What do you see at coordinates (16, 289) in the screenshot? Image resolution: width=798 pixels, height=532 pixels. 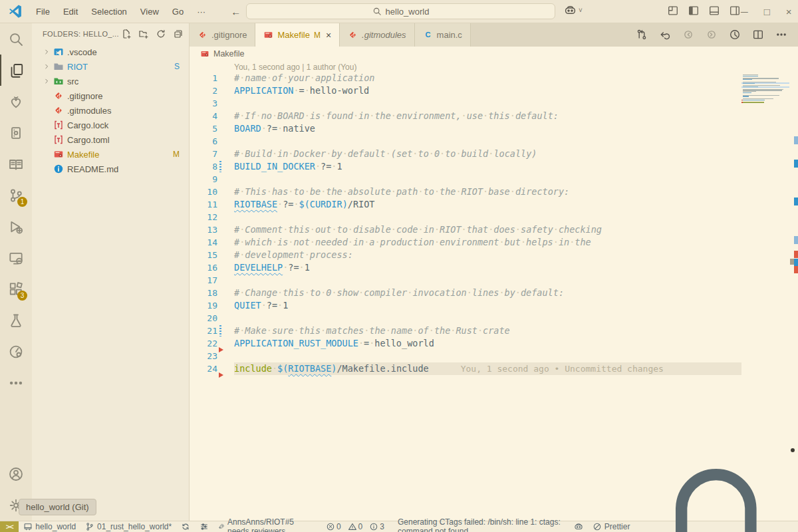 I see `activity-extensions-icon: 3` at bounding box center [16, 289].